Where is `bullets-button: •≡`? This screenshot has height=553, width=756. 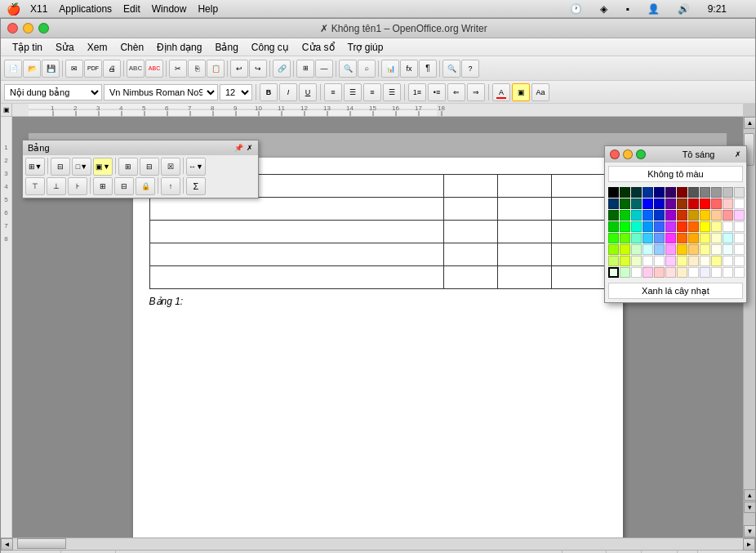
bullets-button: •≡ is located at coordinates (437, 92).